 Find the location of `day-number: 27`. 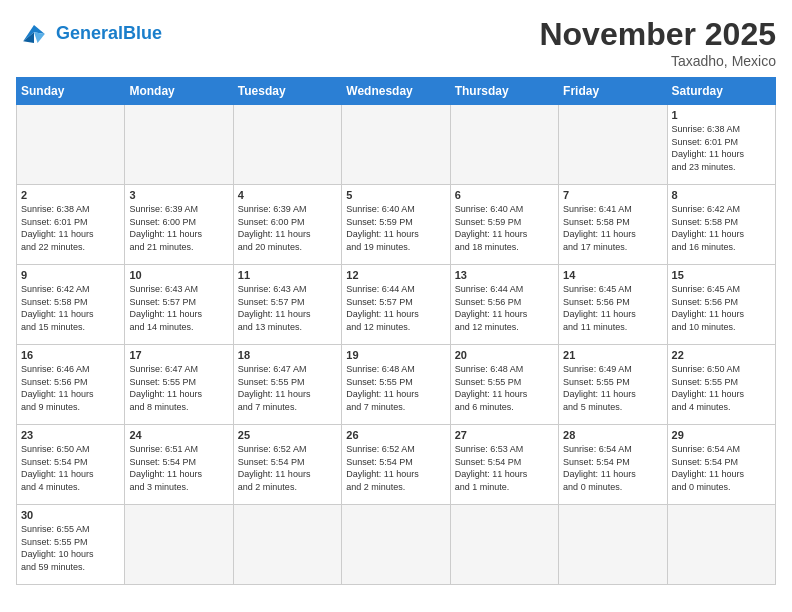

day-number: 27 is located at coordinates (504, 435).